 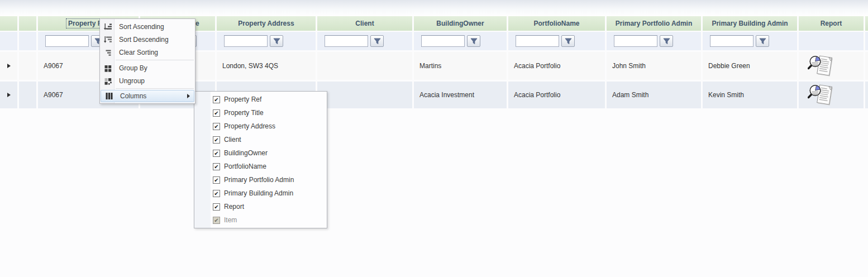 What do you see at coordinates (9, 95) in the screenshot?
I see `expand-arrow-icon` at bounding box center [9, 95].